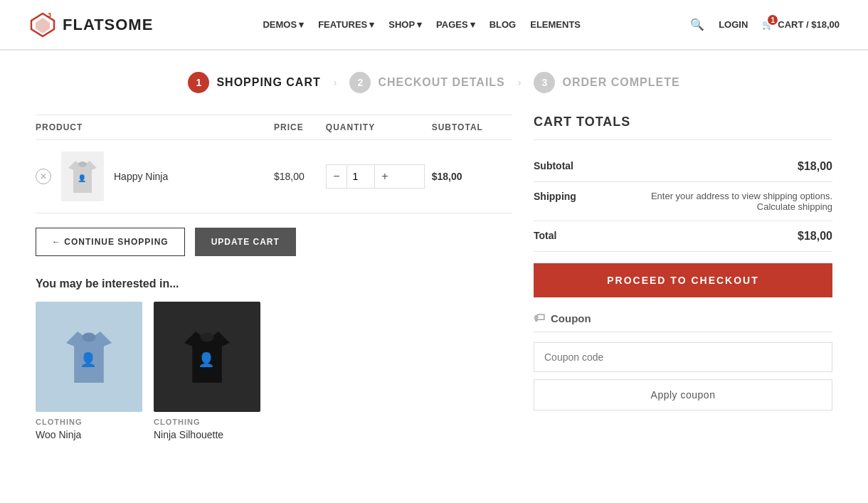  What do you see at coordinates (361, 176) in the screenshot?
I see `qty-input` at bounding box center [361, 176].